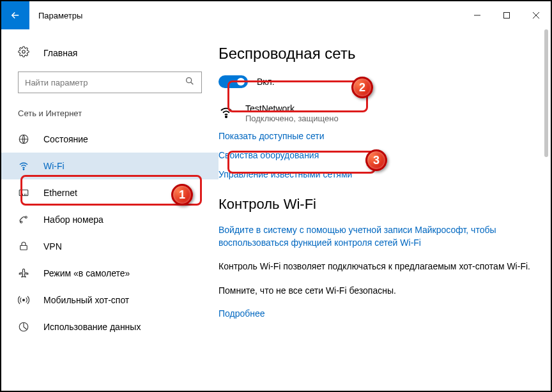 The width and height of the screenshot is (552, 392). What do you see at coordinates (507, 15) in the screenshot?
I see `maximize-button` at bounding box center [507, 15].